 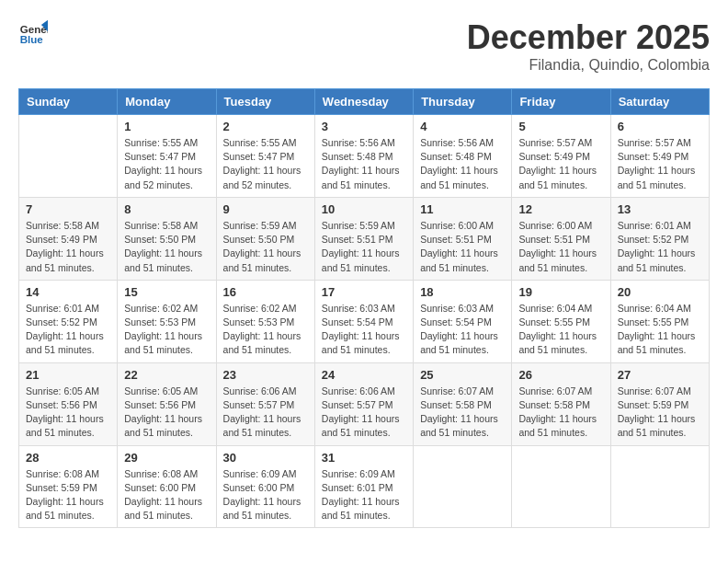 I want to click on day-number: 11, so click(x=462, y=210).